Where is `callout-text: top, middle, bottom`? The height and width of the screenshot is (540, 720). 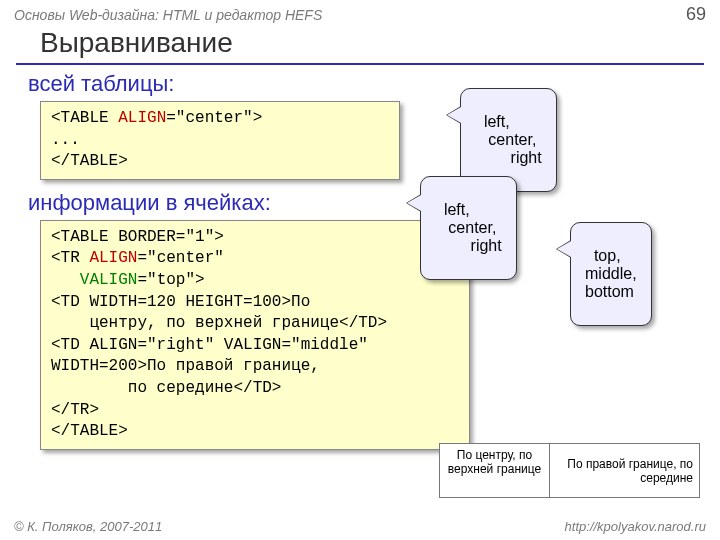
callout-text: top, middle, bottom is located at coordinates (611, 274).